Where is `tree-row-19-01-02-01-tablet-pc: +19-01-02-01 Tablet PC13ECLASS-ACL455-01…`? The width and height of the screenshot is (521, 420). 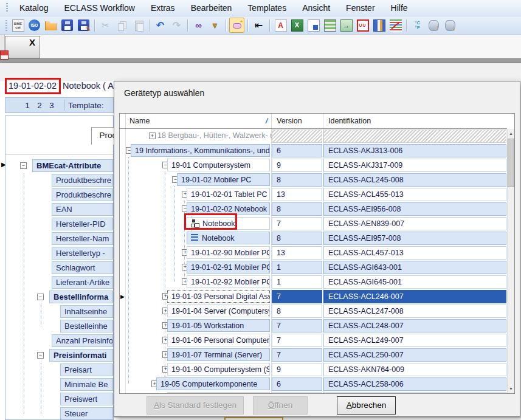
tree-row-19-01-02-01-tablet-pc: +19-01-02-01 Tablet PC13ECLASS-ACL455-01… is located at coordinates (314, 195).